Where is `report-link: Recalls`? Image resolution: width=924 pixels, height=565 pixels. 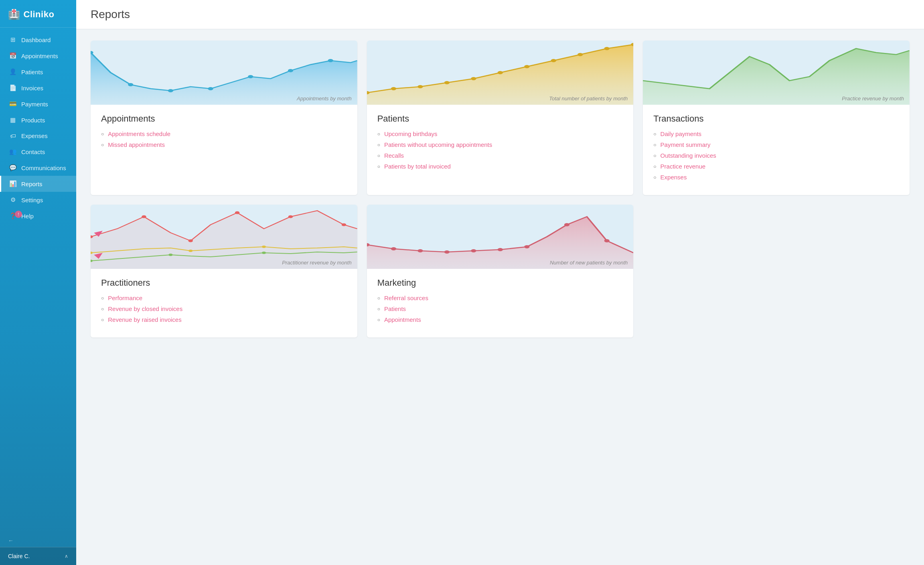 report-link: Recalls is located at coordinates (500, 156).